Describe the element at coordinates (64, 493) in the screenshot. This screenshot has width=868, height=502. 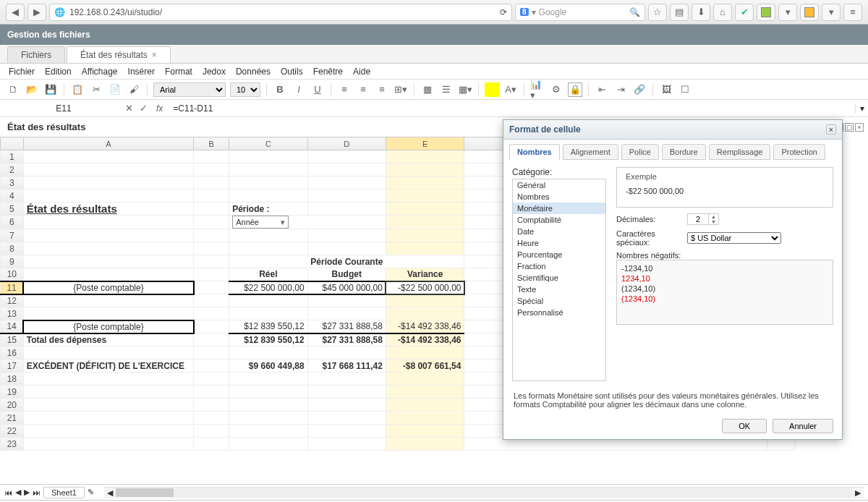
I see `sheet-tab-1: Sheet1` at that location.